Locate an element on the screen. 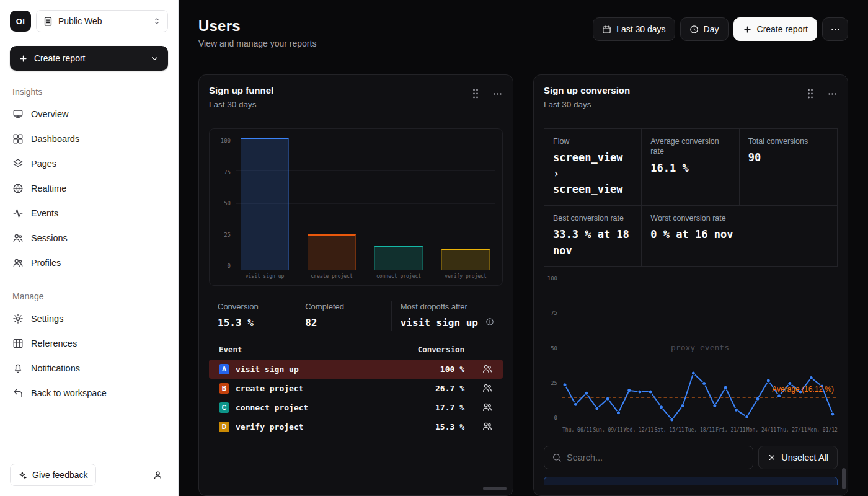 This screenshot has height=496, width=868. sidebar-item-back-to-workspace: Back to workspace is located at coordinates (89, 393).